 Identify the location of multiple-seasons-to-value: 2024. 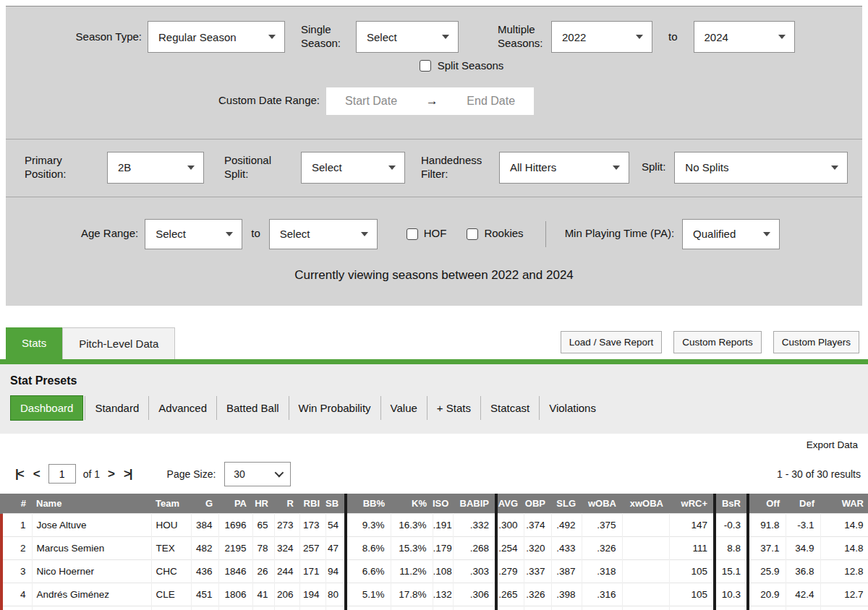
(716, 38).